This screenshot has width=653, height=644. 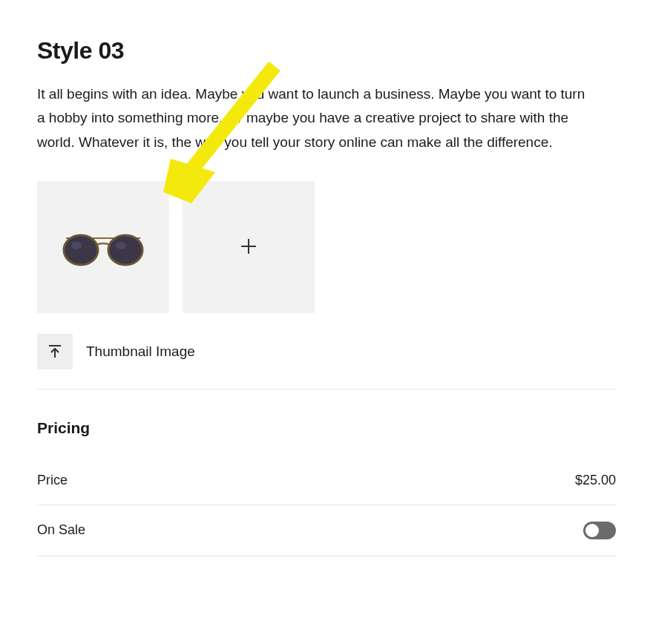 What do you see at coordinates (326, 531) in the screenshot?
I see `on-sale-row: On Sale` at bounding box center [326, 531].